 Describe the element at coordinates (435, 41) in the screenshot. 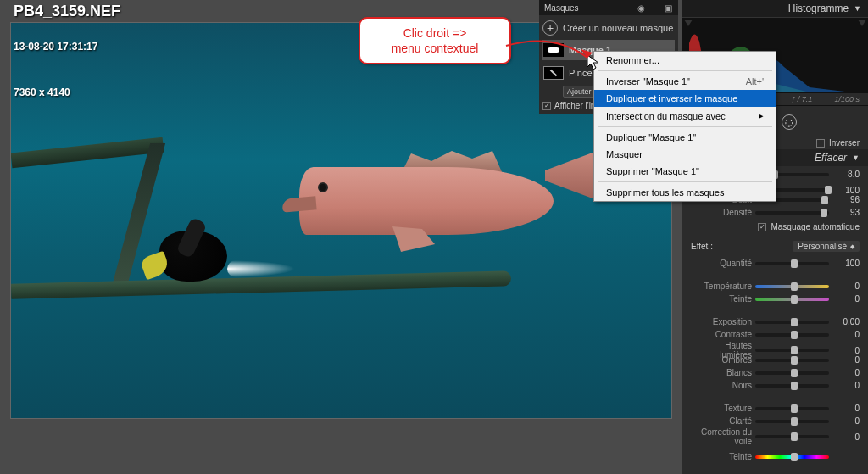

I see `annotation-callout: Clic droit => menu contextuel` at that location.